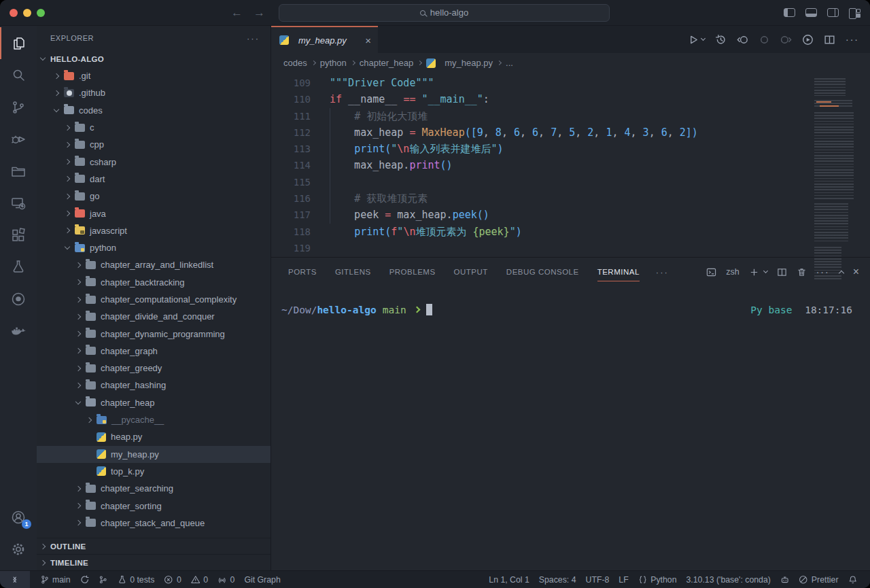 The image size is (870, 588). What do you see at coordinates (154, 179) in the screenshot?
I see `tree-item-dart: dart` at bounding box center [154, 179].